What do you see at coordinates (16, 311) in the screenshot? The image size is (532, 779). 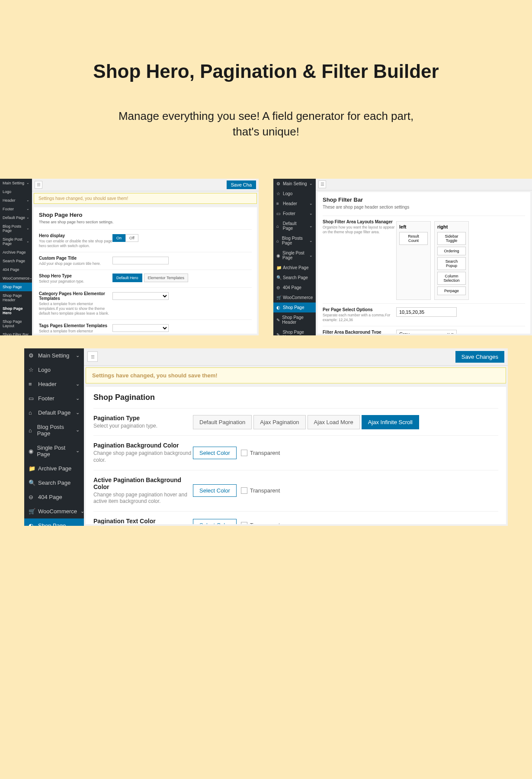 I see `sidebar-item: Shop Page Hero` at bounding box center [16, 311].